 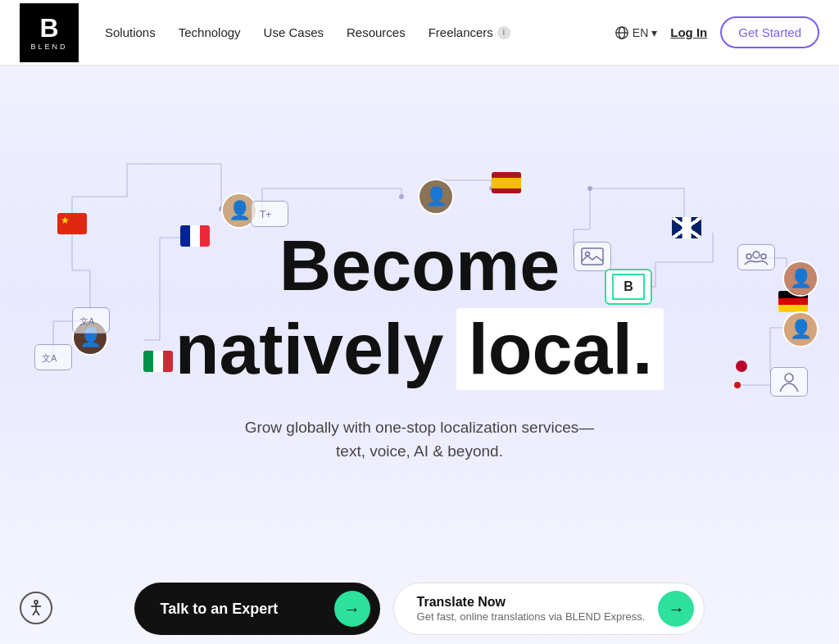 I want to click on translate-now-title: Translate Now, so click(x=531, y=602).